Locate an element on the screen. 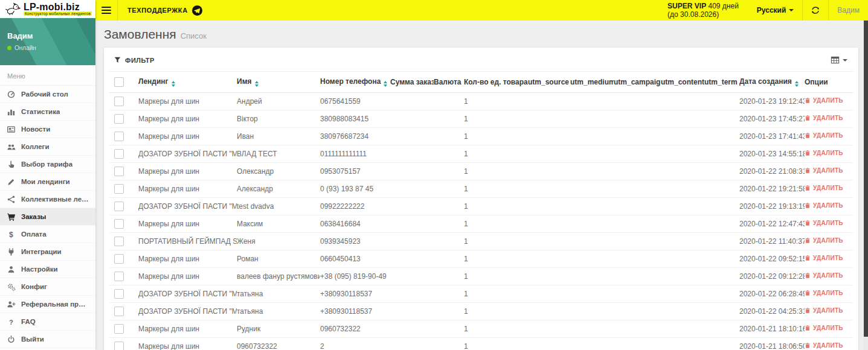 This screenshot has width=868, height=350. column-header-created: Дата создания is located at coordinates (772, 82).